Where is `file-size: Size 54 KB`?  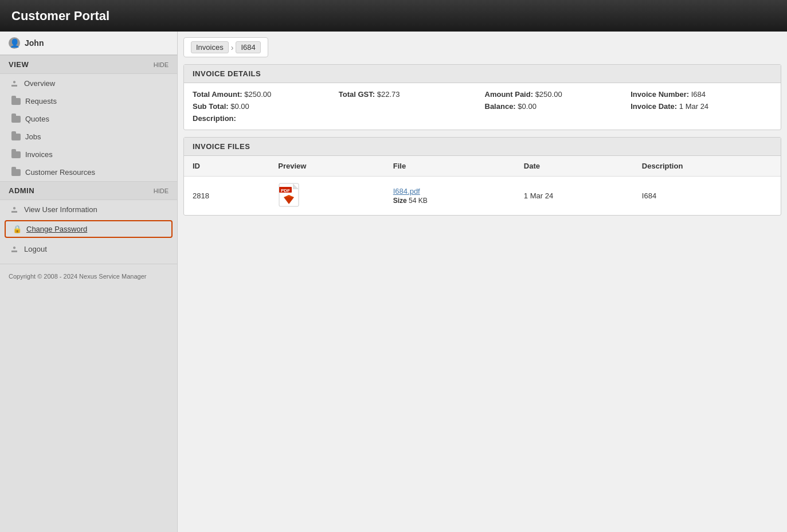
file-size: Size 54 KB is located at coordinates (450, 201).